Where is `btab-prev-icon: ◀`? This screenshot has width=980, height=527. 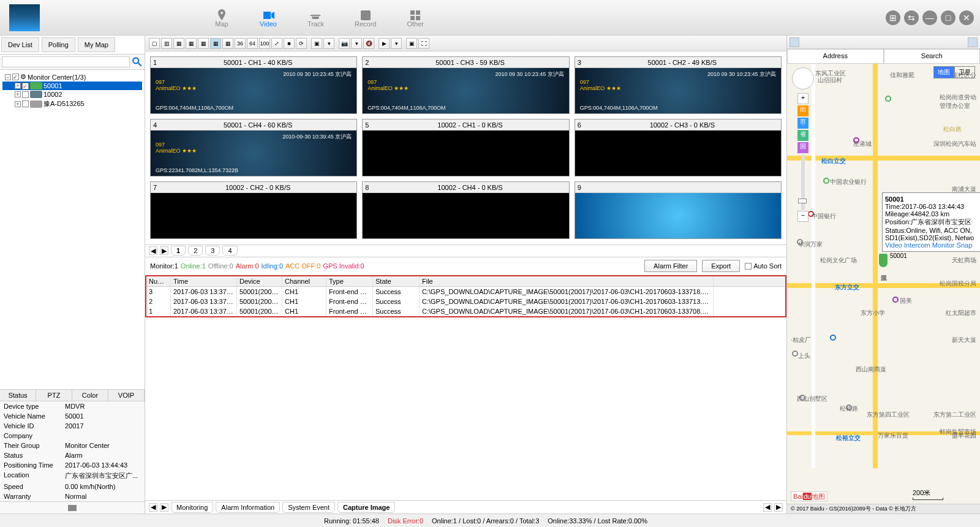 btab-prev-icon: ◀ is located at coordinates (153, 507).